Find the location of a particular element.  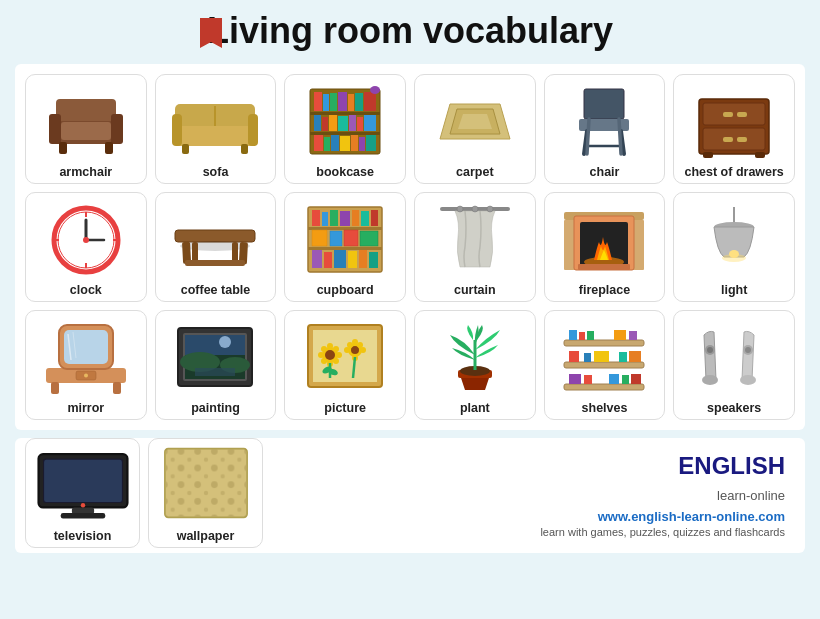

plant-icon is located at coordinates (475, 357).